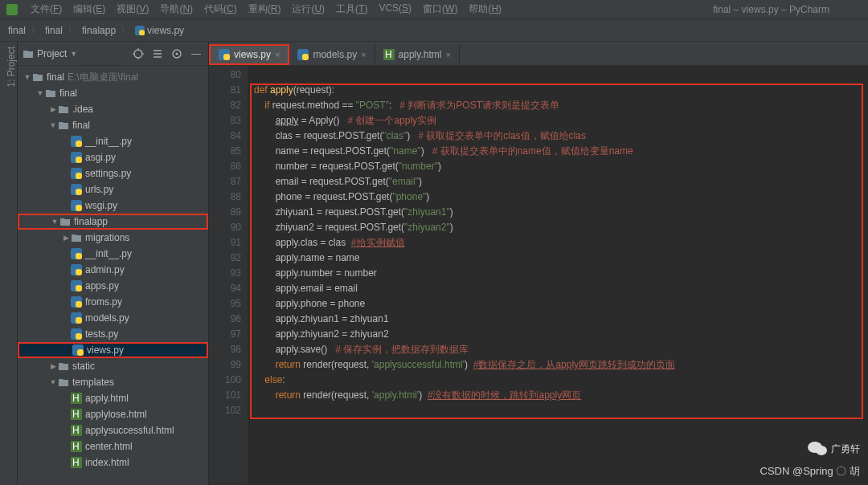 The height and width of the screenshot is (485, 868). What do you see at coordinates (113, 350) in the screenshot?
I see `tree-node: views.py` at bounding box center [113, 350].